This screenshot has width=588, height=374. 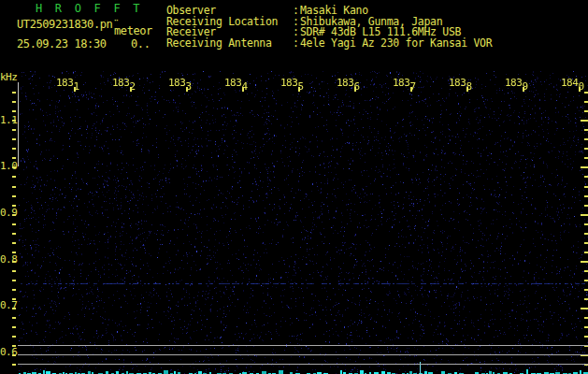 I want to click on reference-line-lower, so click(x=303, y=365).